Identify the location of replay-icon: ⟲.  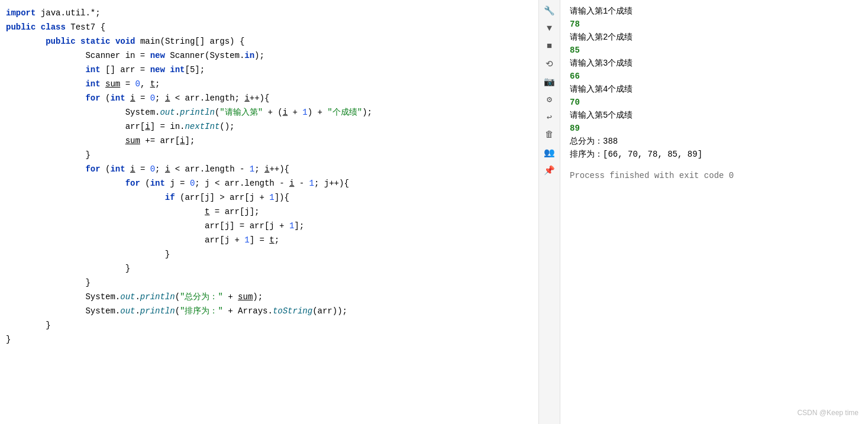
(550, 64).